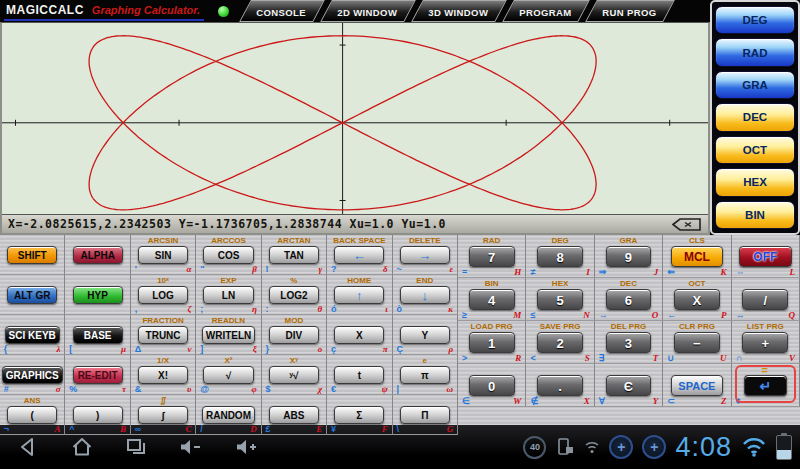 This screenshot has width=800, height=469. Describe the element at coordinates (629, 386) in the screenshot. I see `key-exp-e: Є` at that location.